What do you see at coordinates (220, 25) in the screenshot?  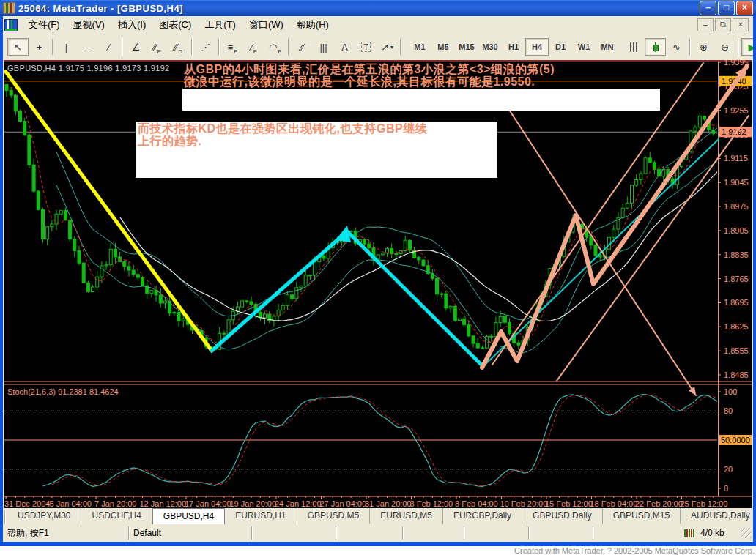 I see `menu-item: 工具(T)` at bounding box center [220, 25].